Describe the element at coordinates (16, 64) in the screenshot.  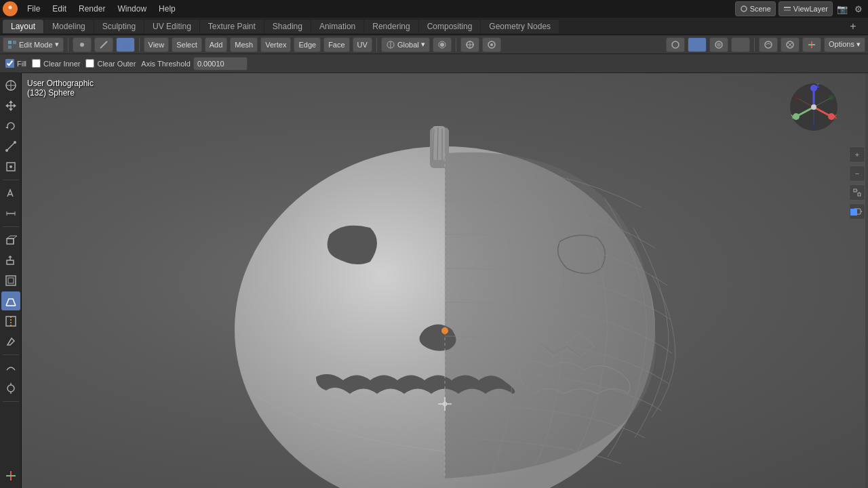
I see `fill-checkbox: Fill` at that location.